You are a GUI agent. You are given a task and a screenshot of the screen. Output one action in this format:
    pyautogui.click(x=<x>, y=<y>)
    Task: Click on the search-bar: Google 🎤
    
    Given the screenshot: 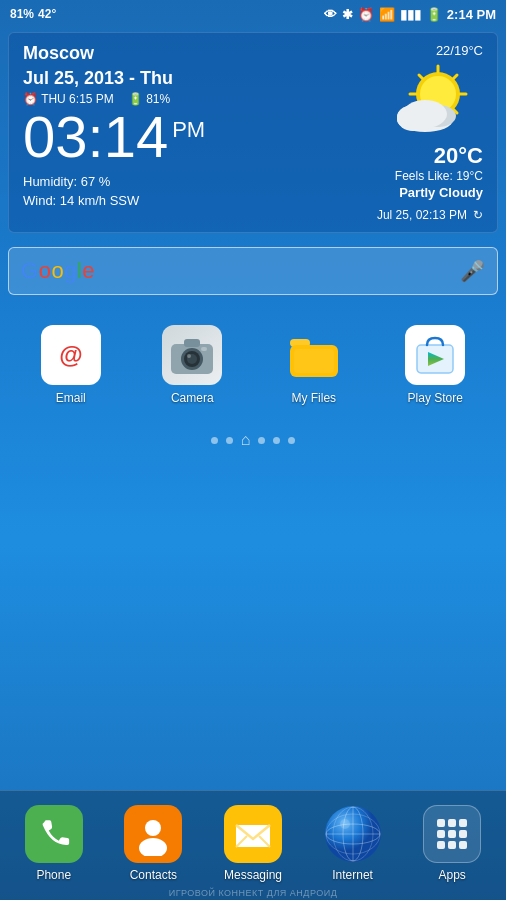 What is the action you would take?
    pyautogui.click(x=253, y=271)
    